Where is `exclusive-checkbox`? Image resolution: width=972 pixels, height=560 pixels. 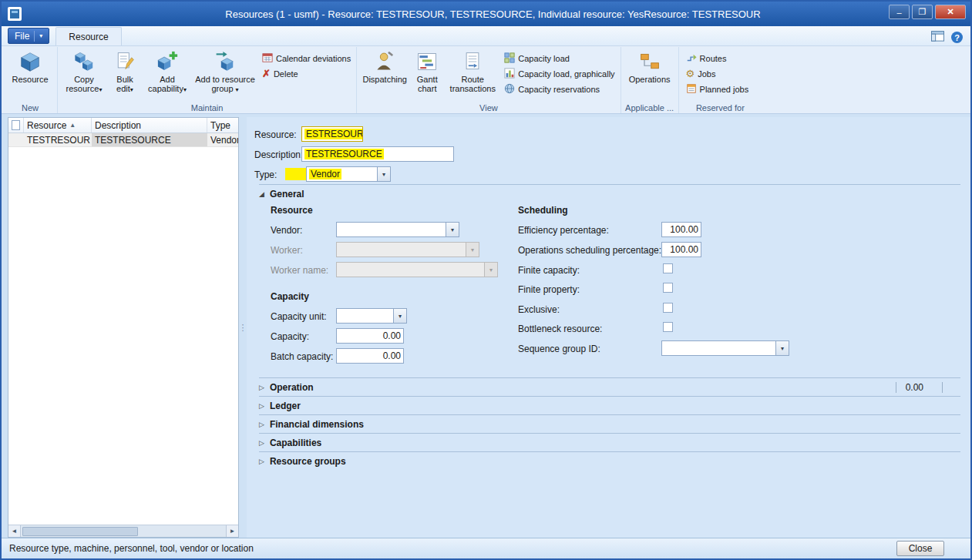
exclusive-checkbox is located at coordinates (668, 308).